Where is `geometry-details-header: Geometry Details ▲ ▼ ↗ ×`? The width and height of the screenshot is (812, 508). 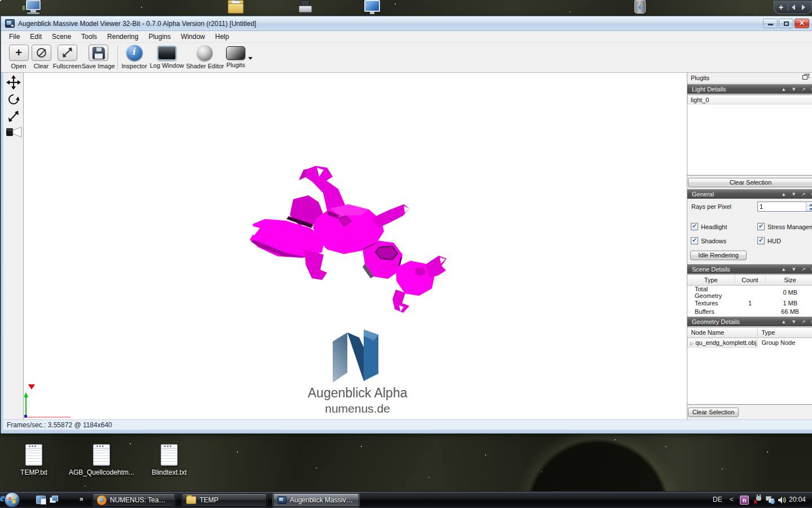 geometry-details-header: Geometry Details ▲ ▼ ↗ × is located at coordinates (750, 322).